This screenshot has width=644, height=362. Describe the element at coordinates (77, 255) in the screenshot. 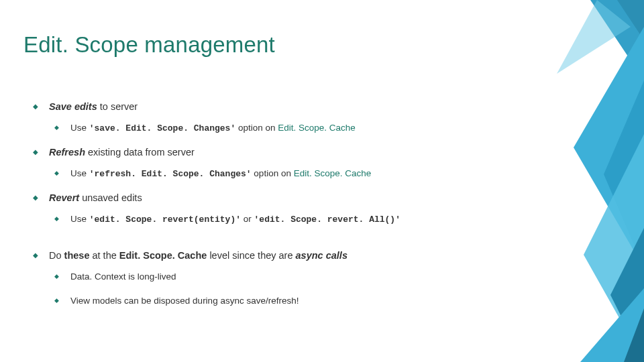

I see `bold-text: these` at that location.